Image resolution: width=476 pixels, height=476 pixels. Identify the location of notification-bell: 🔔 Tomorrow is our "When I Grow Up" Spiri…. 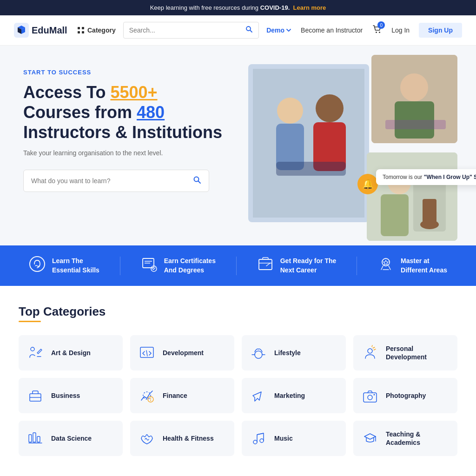
(368, 184).